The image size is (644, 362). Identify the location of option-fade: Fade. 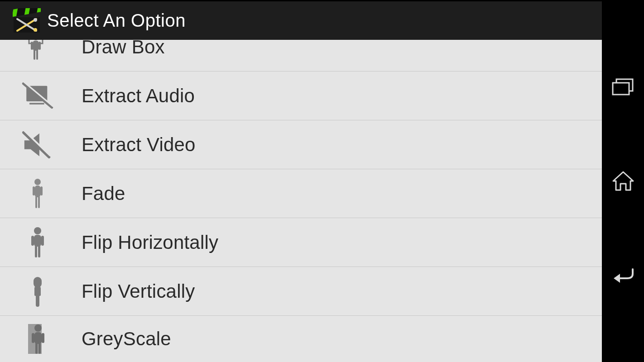
(301, 194).